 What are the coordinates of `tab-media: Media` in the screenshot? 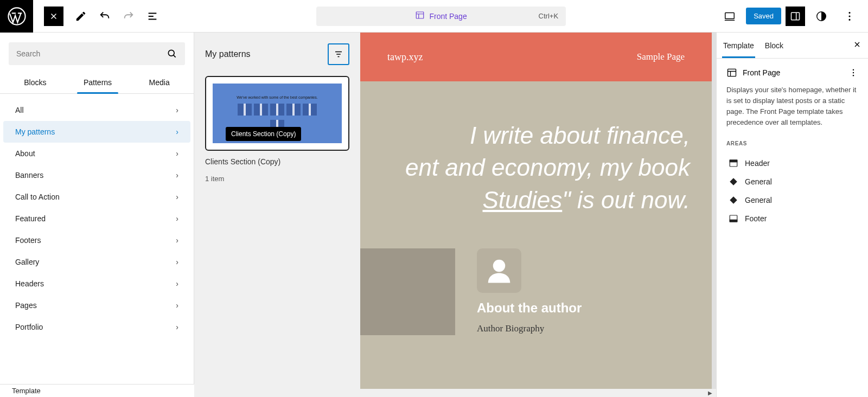 It's located at (159, 83).